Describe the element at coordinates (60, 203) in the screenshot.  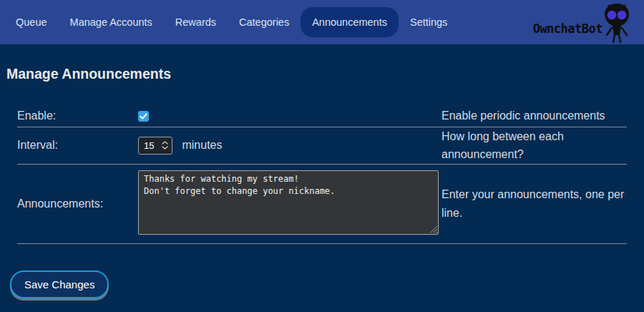
I see `announcements-label: Announcements:` at that location.